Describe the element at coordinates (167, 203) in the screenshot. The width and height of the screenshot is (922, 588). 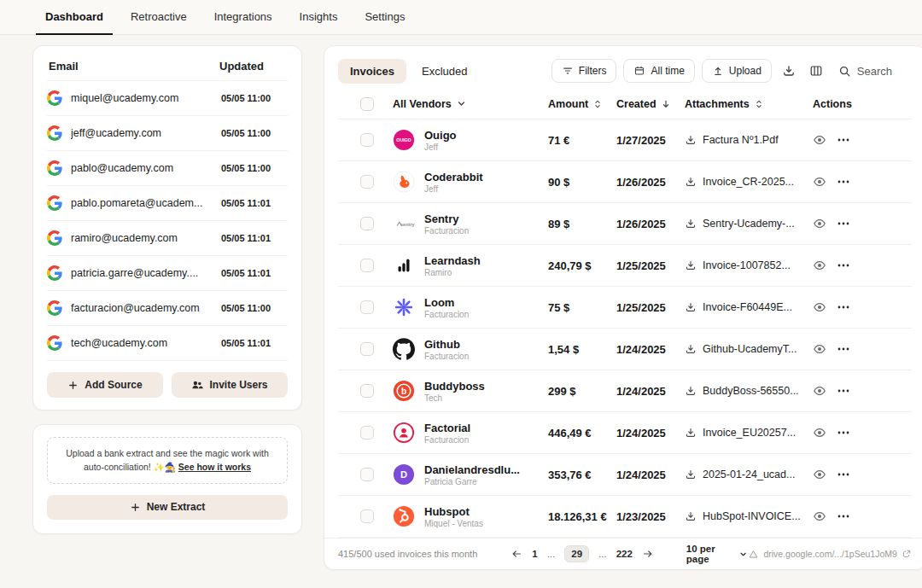
I see `email-source-row: pablo.pomareta@ucadem... 05/05 11:01` at that location.